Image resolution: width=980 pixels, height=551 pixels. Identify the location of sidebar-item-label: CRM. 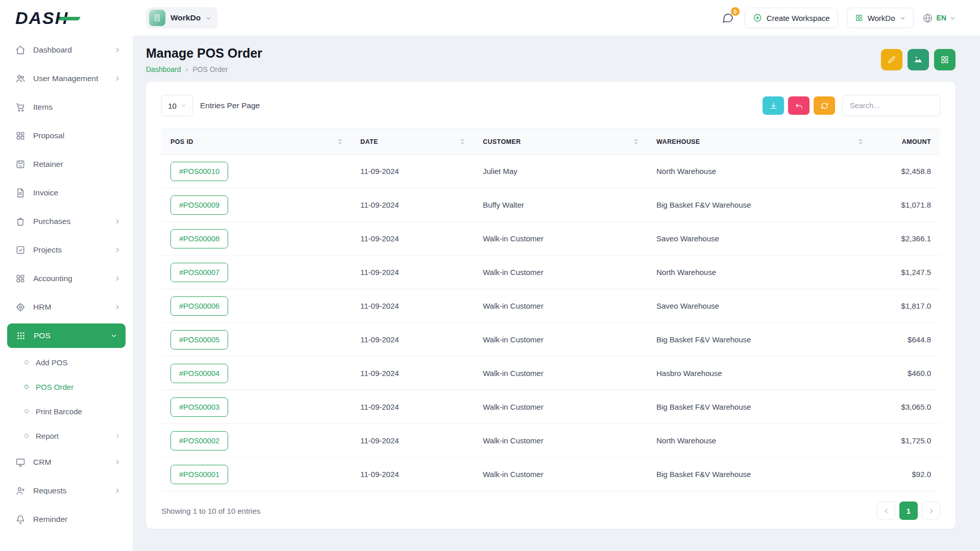
(42, 462).